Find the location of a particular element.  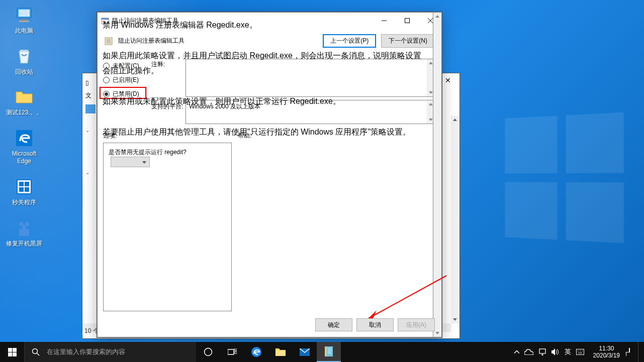

tray-chevron-up-icon is located at coordinates (517, 352).